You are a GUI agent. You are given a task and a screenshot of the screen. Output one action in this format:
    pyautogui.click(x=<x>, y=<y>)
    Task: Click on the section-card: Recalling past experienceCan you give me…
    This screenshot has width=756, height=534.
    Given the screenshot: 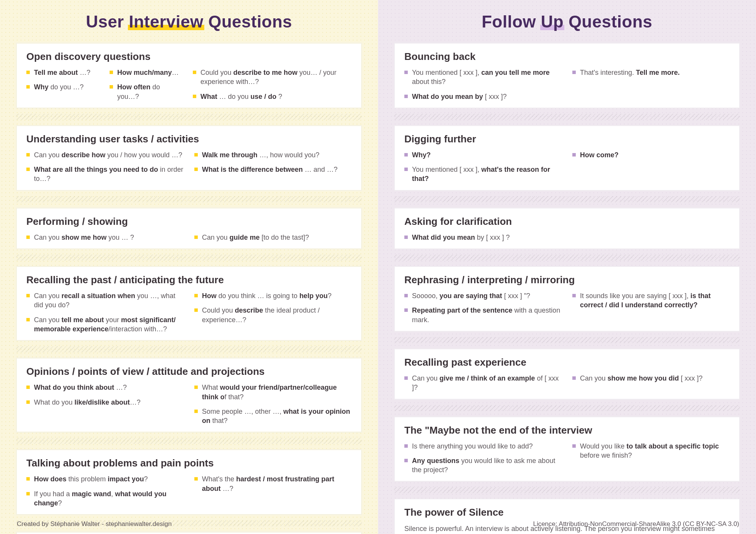 What is the action you would take?
    pyautogui.click(x=567, y=374)
    